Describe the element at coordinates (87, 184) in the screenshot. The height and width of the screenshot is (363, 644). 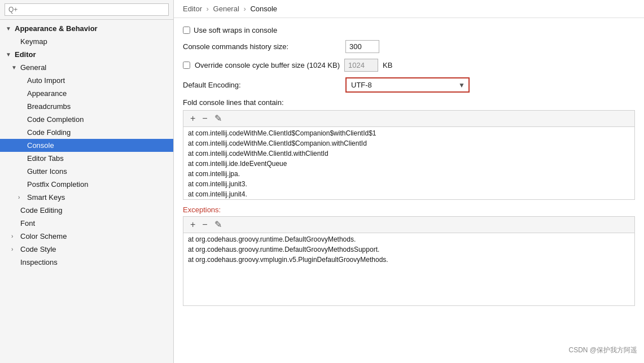
I see `sidebar-item-postfix-completion: Postfix Completion` at that location.